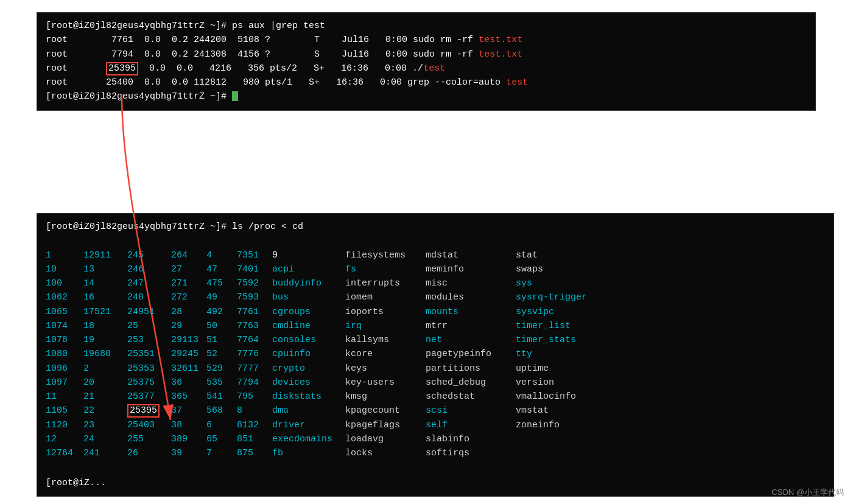  Describe the element at coordinates (385, 354) in the screenshot. I see `col8: filesystems fs interrupts iomem ioports …` at that location.